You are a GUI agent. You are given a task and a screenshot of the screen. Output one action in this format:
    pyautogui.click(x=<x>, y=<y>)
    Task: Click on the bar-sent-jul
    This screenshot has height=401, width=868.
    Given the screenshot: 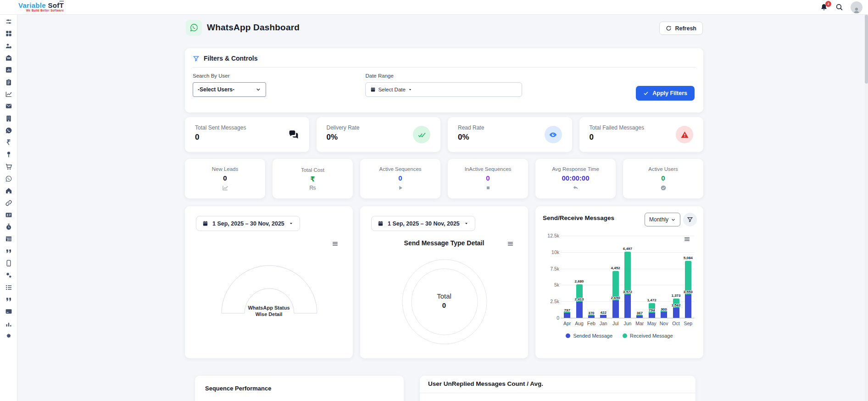 What is the action you would take?
    pyautogui.click(x=616, y=309)
    